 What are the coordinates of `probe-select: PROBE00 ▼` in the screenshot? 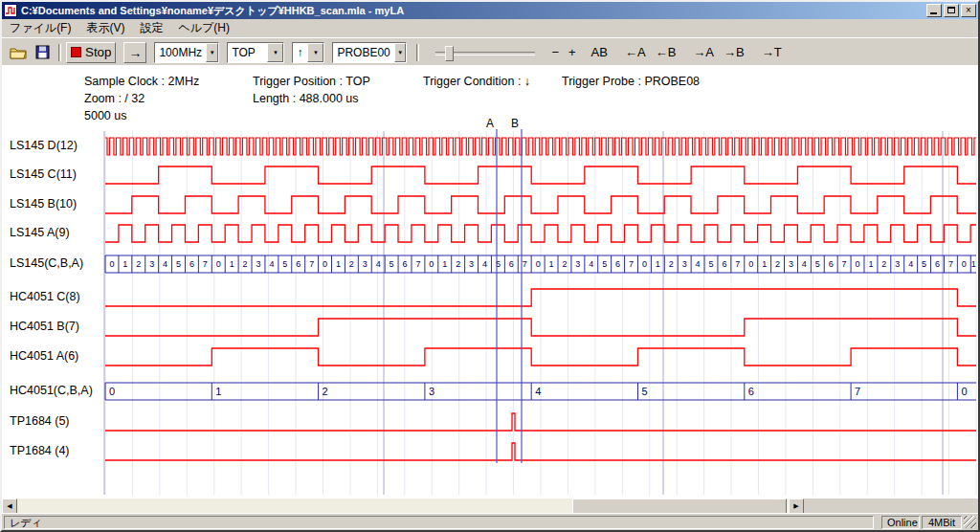 It's located at (369, 53).